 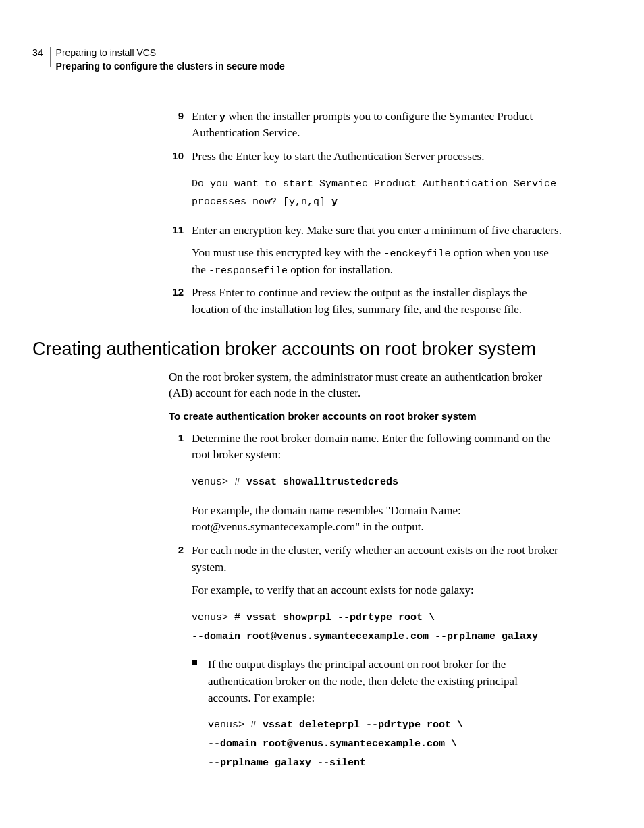 What do you see at coordinates (377, 262) in the screenshot?
I see `step-text: You must use this encrypted key with the…` at bounding box center [377, 262].